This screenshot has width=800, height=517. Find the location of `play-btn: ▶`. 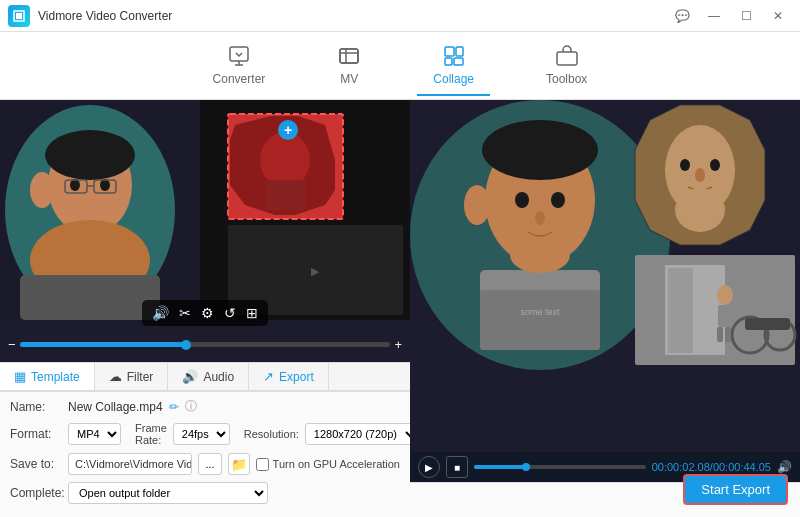

play-btn: ▶ is located at coordinates (429, 467).